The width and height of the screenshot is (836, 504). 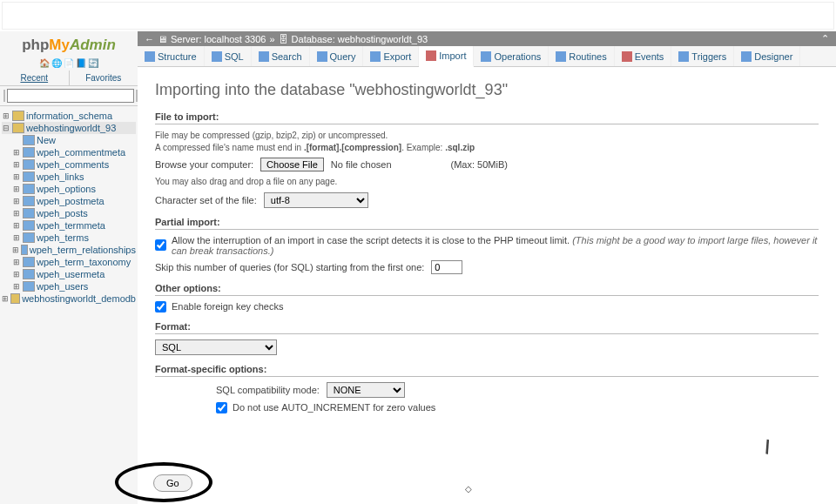 What do you see at coordinates (160, 245) in the screenshot?
I see `allow-interrupt-checkbox` at bounding box center [160, 245].